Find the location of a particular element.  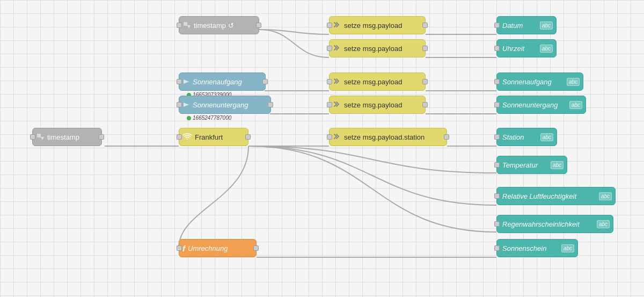

out-sonnenschein-node: Sonnenschein abc is located at coordinates (537, 248).